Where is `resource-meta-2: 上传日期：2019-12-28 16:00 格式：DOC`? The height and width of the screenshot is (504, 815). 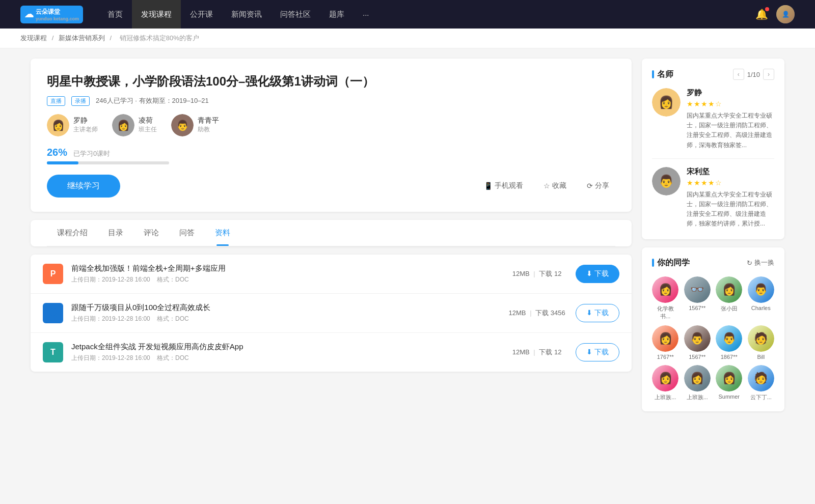
resource-meta-2: 上传日期：2019-12-28 16:00 格式：DOC is located at coordinates (285, 358).